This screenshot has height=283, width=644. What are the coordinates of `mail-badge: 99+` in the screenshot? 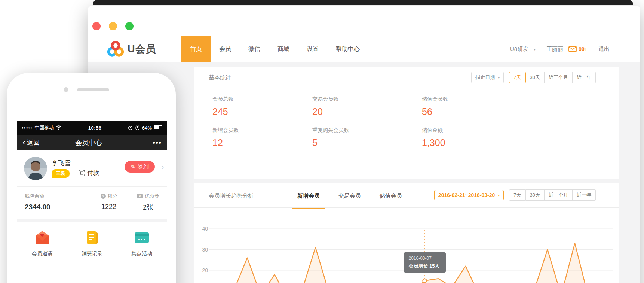 It's located at (583, 49).